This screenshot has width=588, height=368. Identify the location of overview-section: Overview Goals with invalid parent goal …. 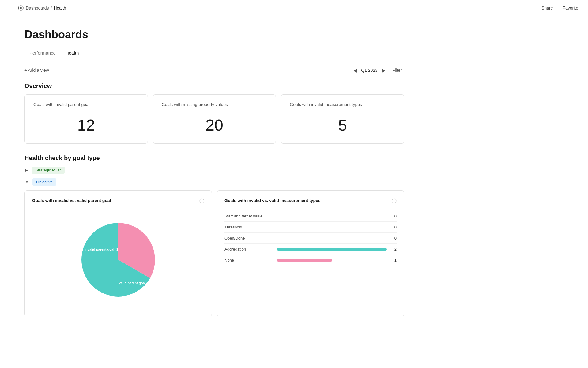
(214, 113).